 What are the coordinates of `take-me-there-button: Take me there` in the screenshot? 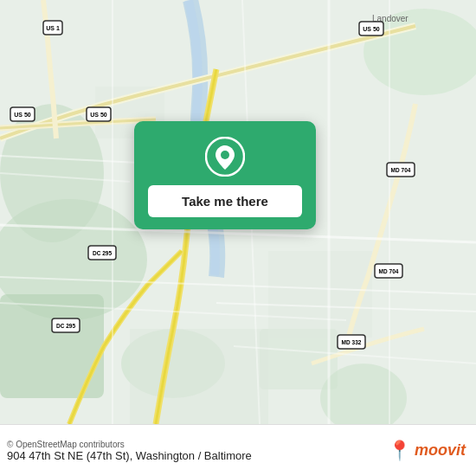 It's located at (225, 201).